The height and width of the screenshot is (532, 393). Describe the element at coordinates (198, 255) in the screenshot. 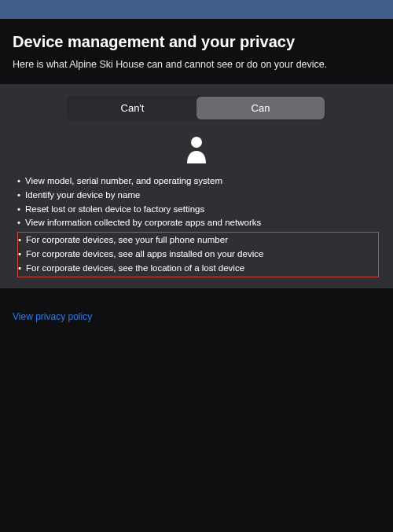

I see `permissions-list-highlighted: For corporate devices, see your full pho…` at that location.